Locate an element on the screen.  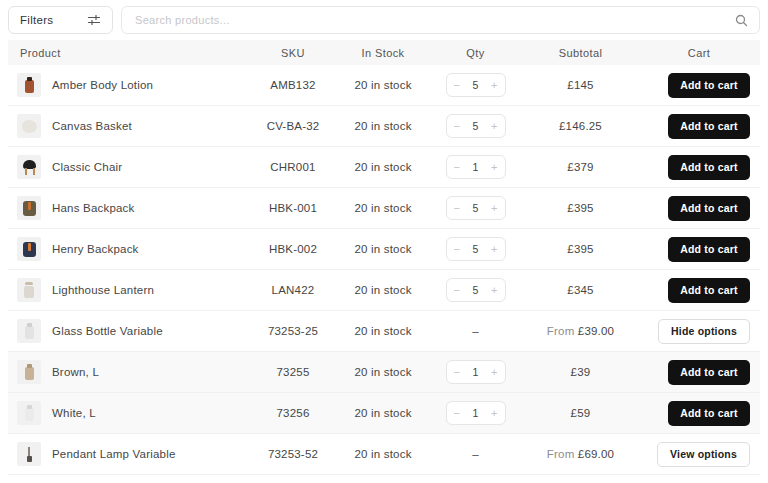
search-icon is located at coordinates (742, 20).